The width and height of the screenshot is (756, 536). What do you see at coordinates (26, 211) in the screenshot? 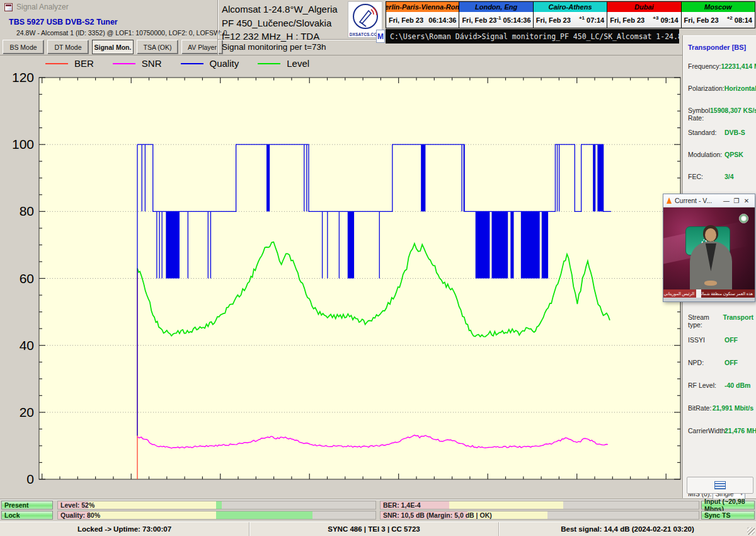
I see `svg-text: 80` at bounding box center [26, 211].